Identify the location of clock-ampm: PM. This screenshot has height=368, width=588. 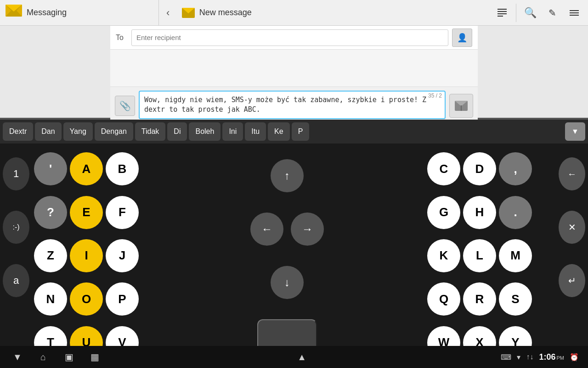
(560, 358).